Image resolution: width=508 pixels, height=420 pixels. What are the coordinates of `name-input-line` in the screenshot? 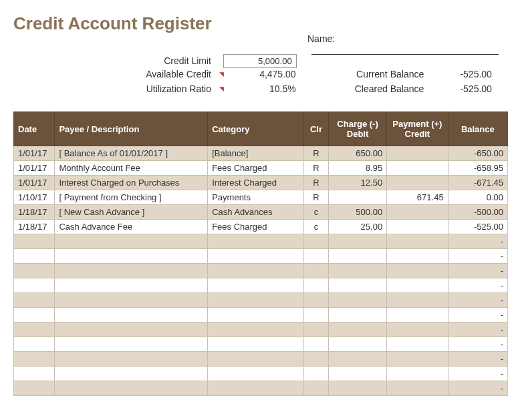 It's located at (405, 55).